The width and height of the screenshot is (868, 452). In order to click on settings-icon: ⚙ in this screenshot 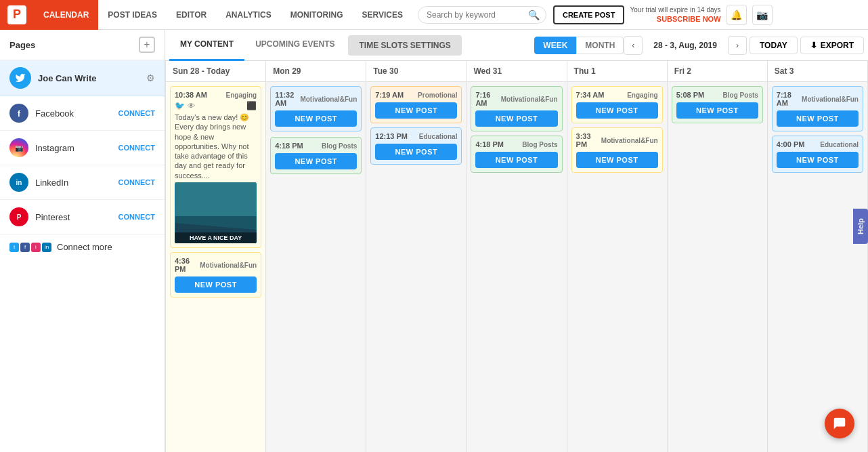, I will do `click(150, 78)`.